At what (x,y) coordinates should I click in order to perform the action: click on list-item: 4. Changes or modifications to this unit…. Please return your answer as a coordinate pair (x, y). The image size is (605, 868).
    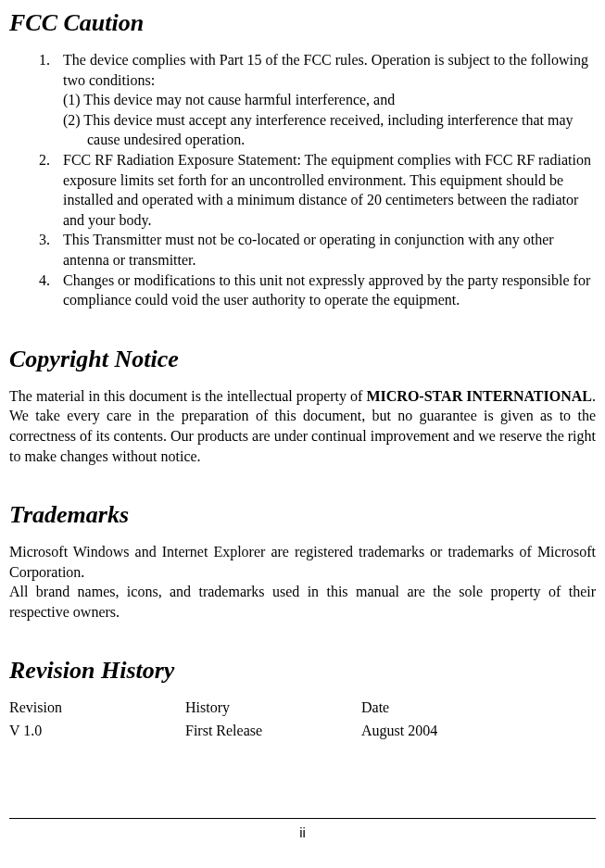
    Looking at the image, I should click on (317, 291).